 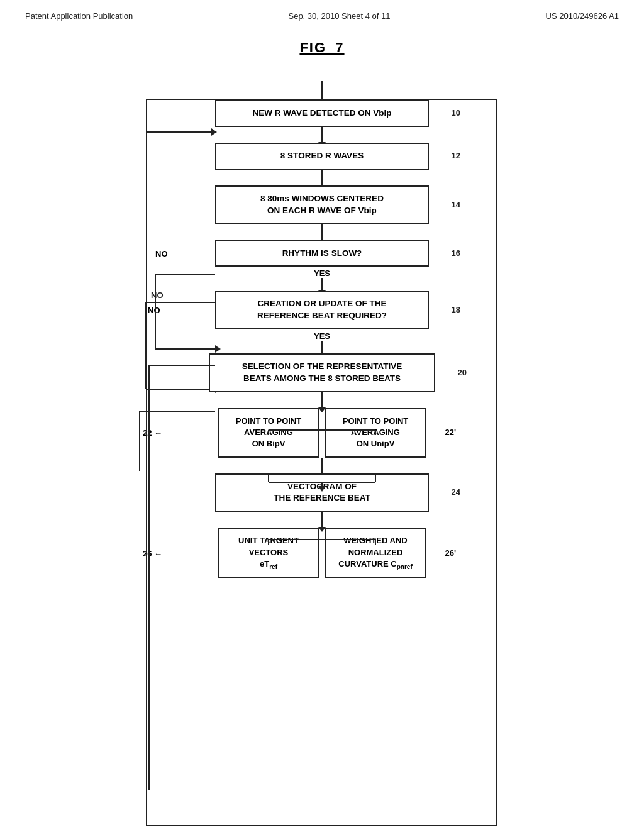 What do you see at coordinates (269, 552) in the screenshot?
I see `block-26a-label: UNIT TANGENTVECTORSeTref` at bounding box center [269, 552].